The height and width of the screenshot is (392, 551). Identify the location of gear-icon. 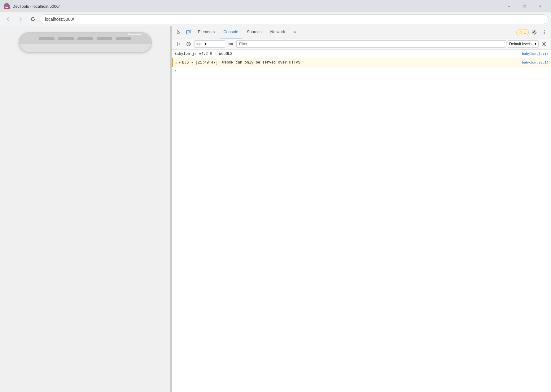
(534, 32).